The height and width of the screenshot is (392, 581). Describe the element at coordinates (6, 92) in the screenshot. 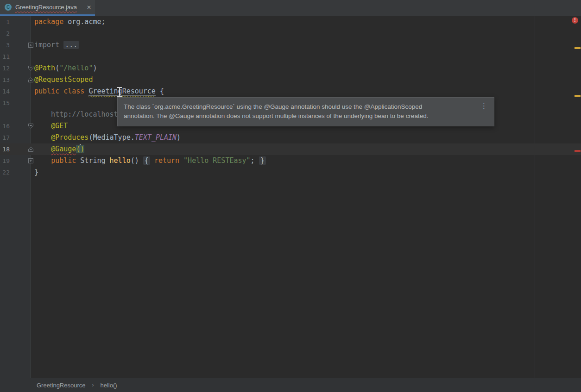

I see `line-number: 14` at that location.